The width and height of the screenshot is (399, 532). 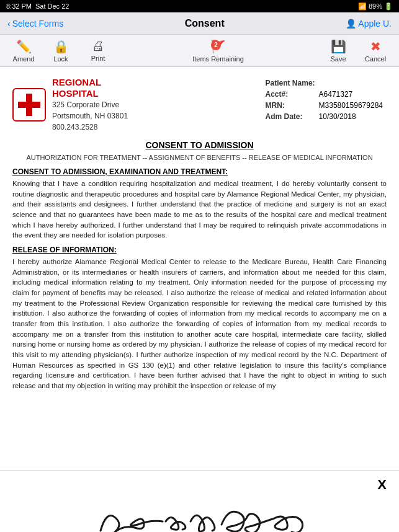 I want to click on save-button: 💾 Save, so click(x=338, y=51).